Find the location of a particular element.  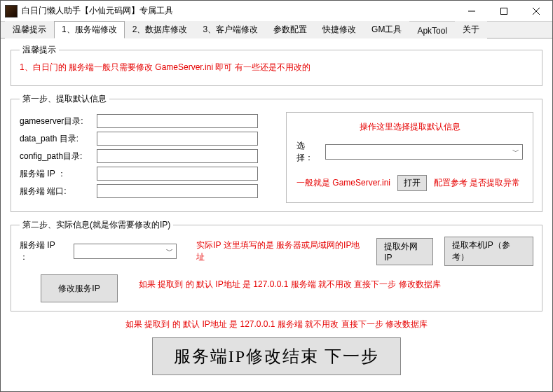

server-port-input is located at coordinates (177, 191).